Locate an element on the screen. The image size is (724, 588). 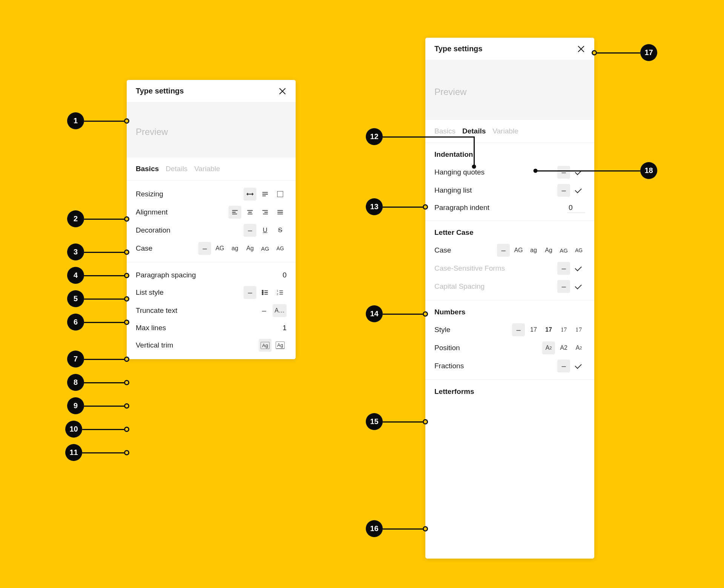
numpos-subscript: A2 is located at coordinates (549, 348).